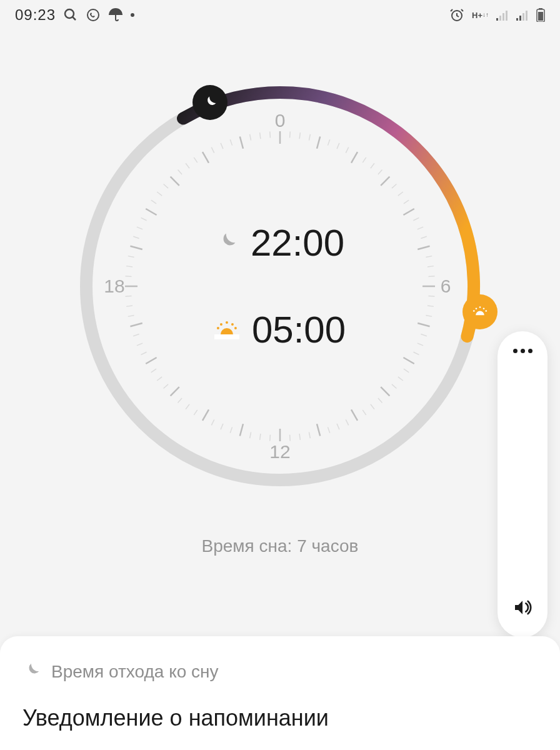 The width and height of the screenshot is (560, 750). What do you see at coordinates (498, 15) in the screenshot?
I see `status-right: H+ ↓↑` at bounding box center [498, 15].